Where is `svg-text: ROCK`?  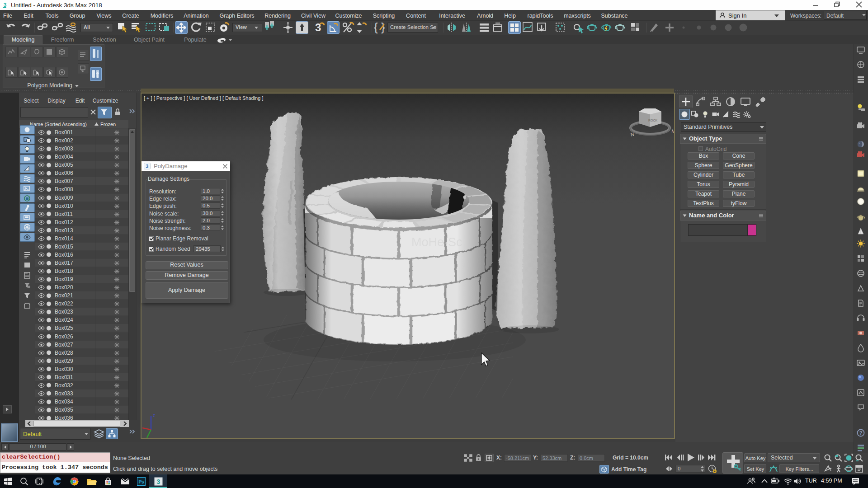
svg-text: ROCK is located at coordinates (653, 120).